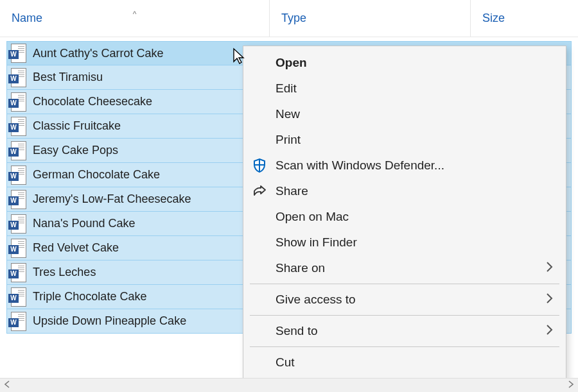  Describe the element at coordinates (405, 191) in the screenshot. I see `menu-share: Share` at that location.